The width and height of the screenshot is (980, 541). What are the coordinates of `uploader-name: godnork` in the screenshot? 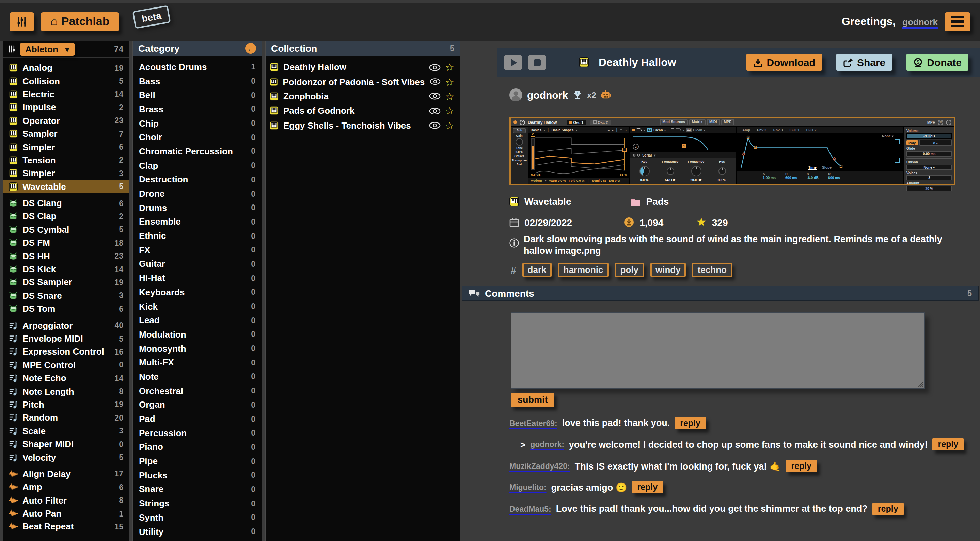 It's located at (548, 95).